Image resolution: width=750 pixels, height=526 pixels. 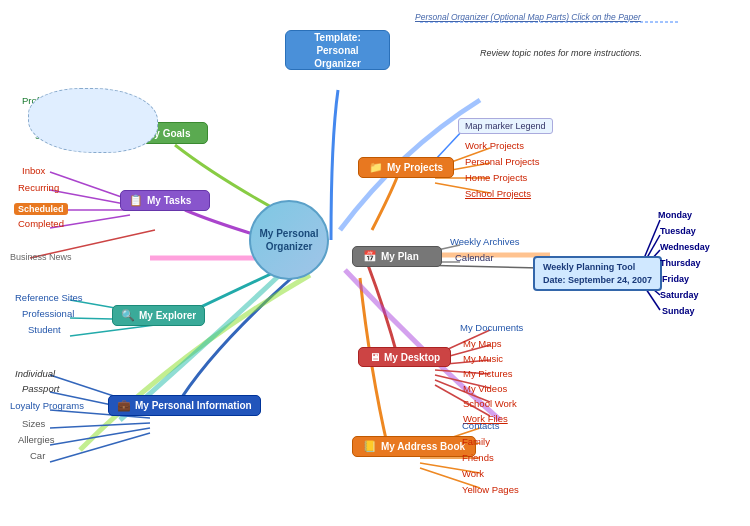 I want to click on template-node: Template: Personal Organizer, so click(x=338, y=50).